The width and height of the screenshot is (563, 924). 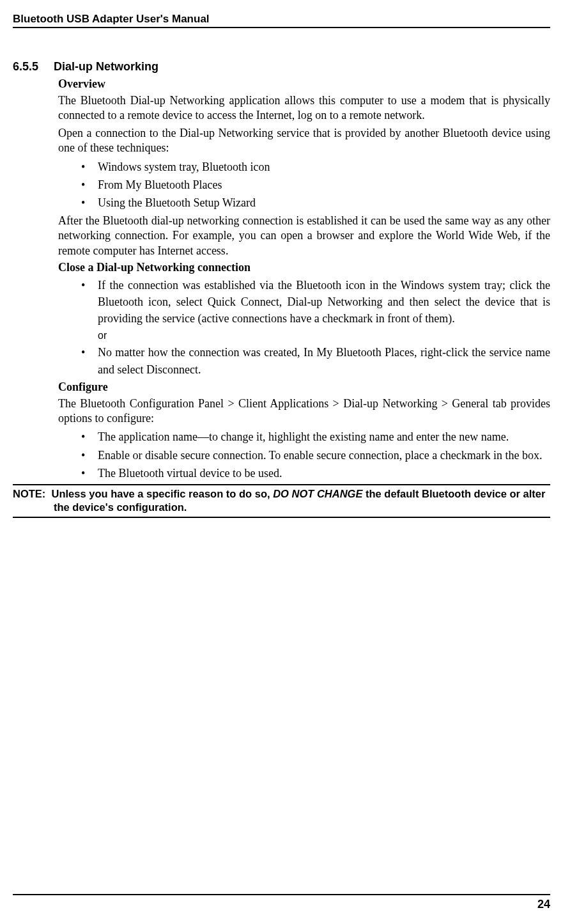 I want to click on close-b1-text: If the connection was established via th…, so click(x=324, y=302).